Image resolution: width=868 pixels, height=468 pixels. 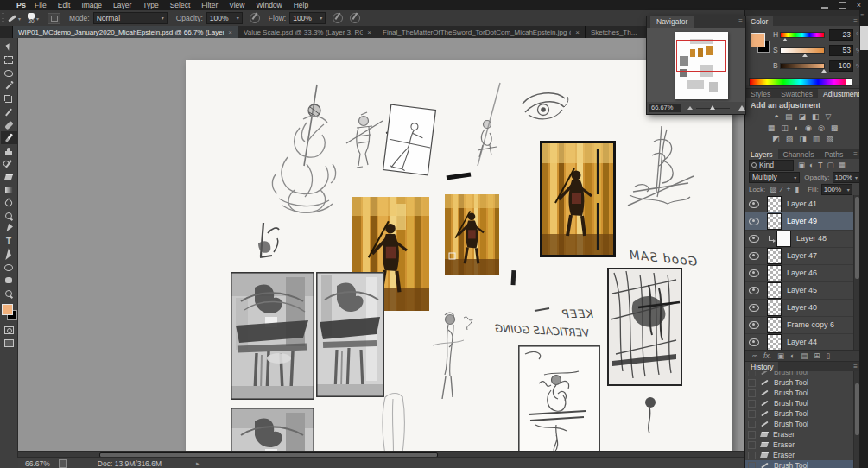 I want to click on layer-row-selected: Layer 49, so click(x=800, y=221).